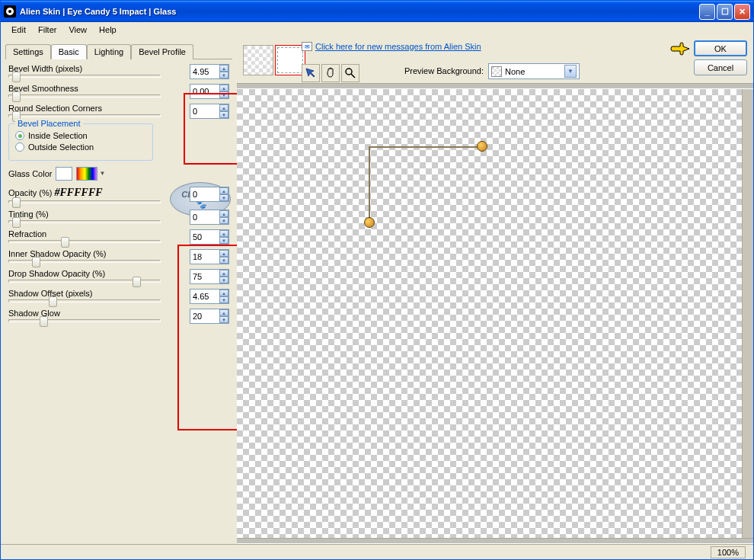  I want to click on close-button: ✕, so click(742, 12).